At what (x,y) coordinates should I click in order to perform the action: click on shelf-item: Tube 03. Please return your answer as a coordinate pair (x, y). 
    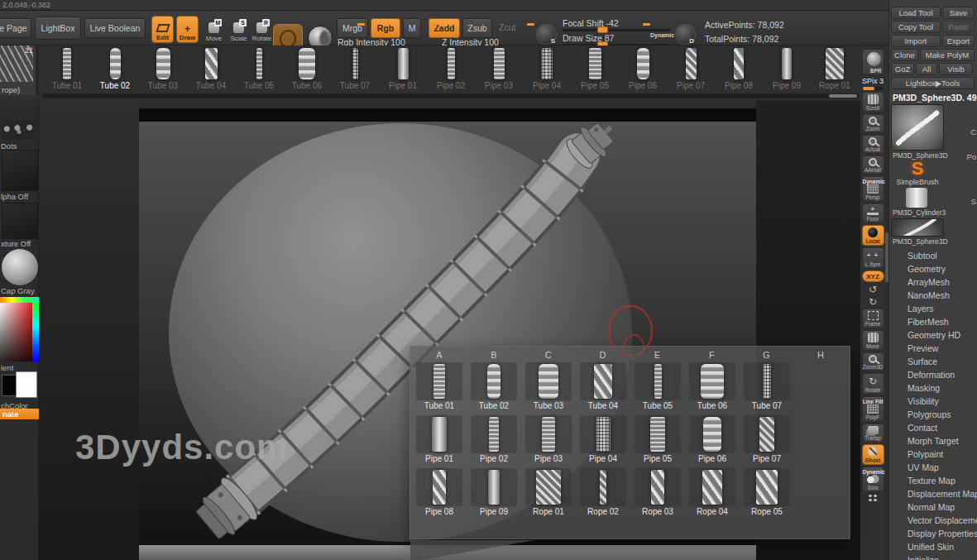
    Looking at the image, I should click on (163, 69).